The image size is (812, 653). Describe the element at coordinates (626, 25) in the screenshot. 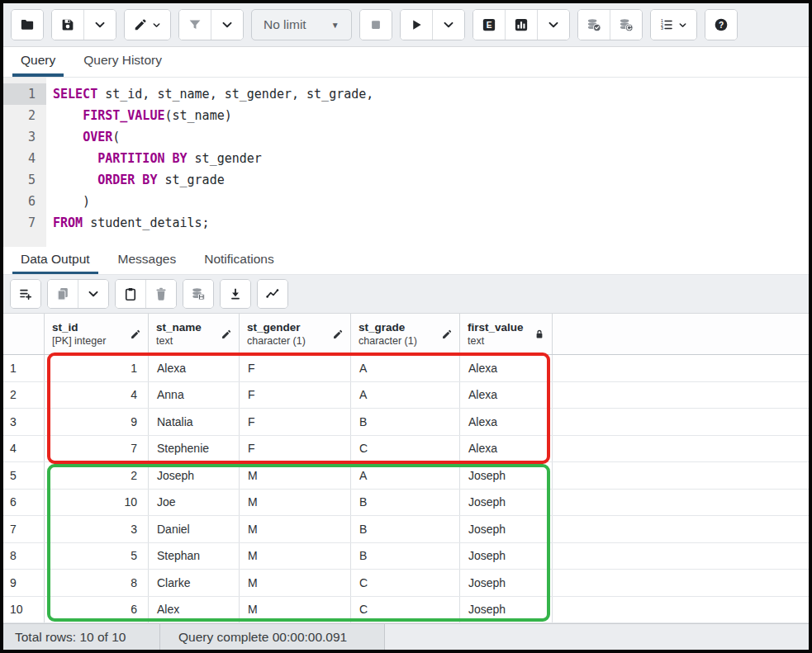

I see `rollback-button` at that location.